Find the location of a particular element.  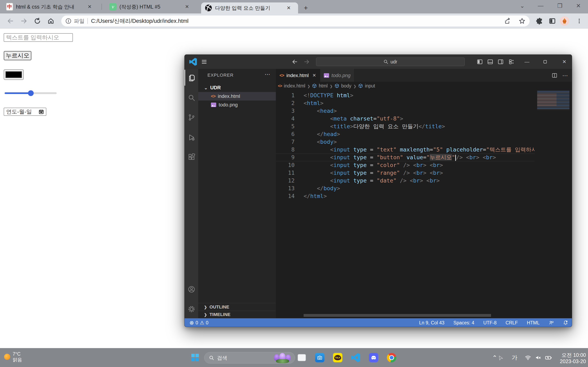

extensions-puzzle-icon is located at coordinates (540, 21).